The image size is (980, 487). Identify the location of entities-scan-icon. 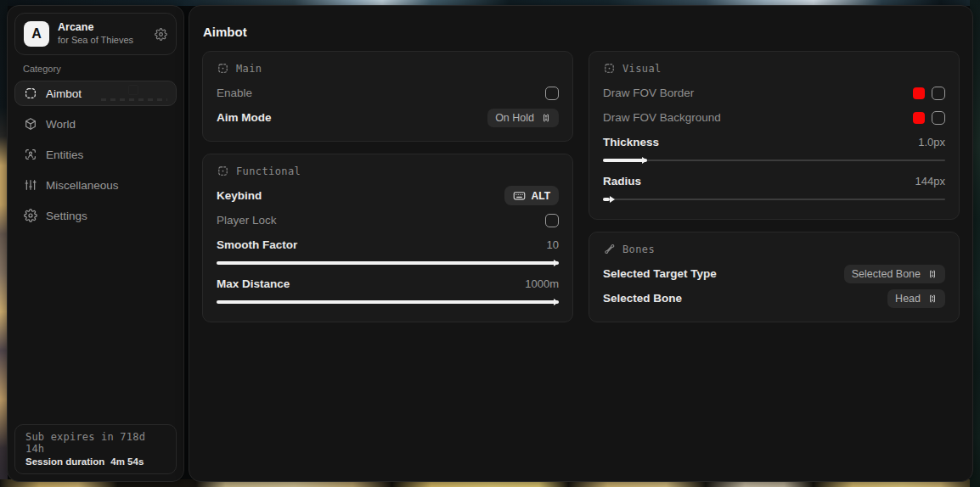
(31, 154).